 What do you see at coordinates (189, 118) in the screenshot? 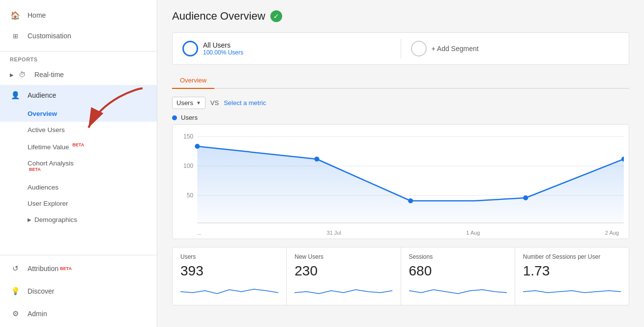
I see `legend-label: Users` at bounding box center [189, 118].